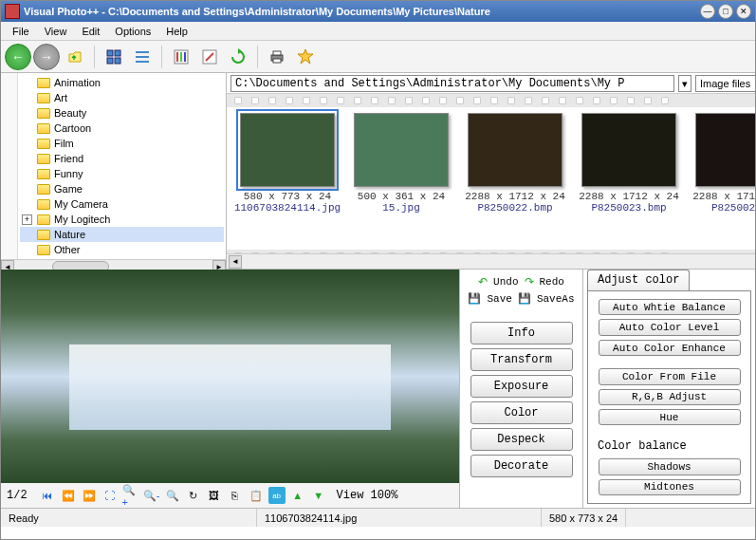 The width and height of the screenshot is (756, 540). What do you see at coordinates (670, 307) in the screenshot?
I see `auto-white-balance-button: Auto Whtie Balance` at bounding box center [670, 307].